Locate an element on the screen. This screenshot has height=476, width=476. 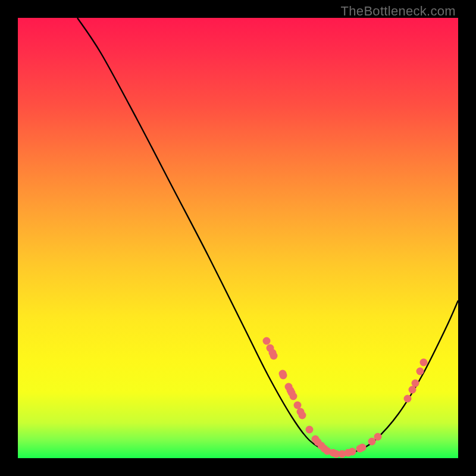
data-markers is located at coordinates (345, 397).